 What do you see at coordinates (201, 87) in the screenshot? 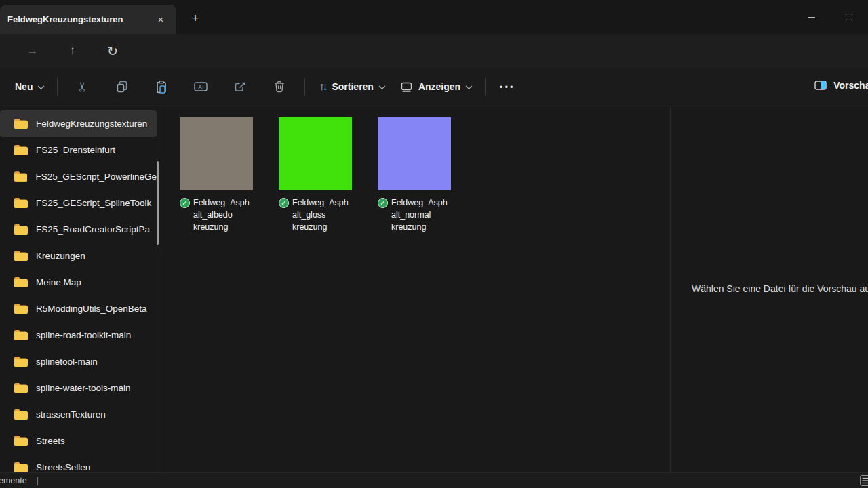
I see `rename-icon: A` at bounding box center [201, 87].